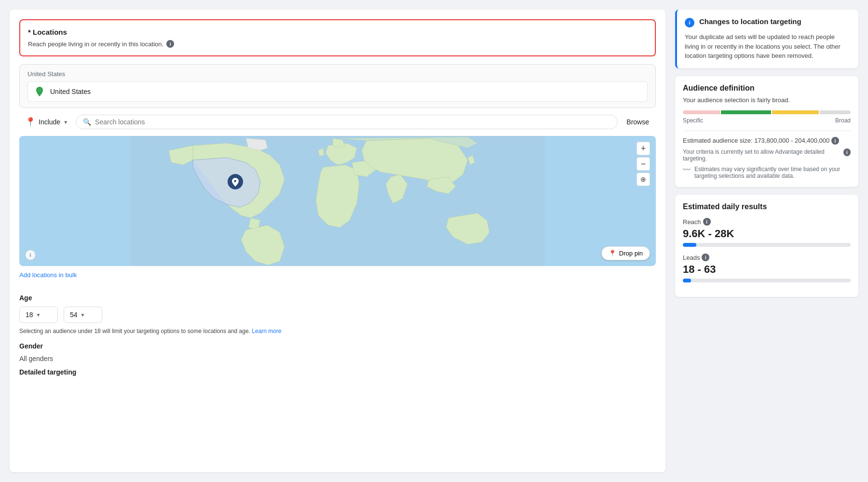  I want to click on daily-results-card: Estimated daily results Reach i 9.6K - 2…, so click(767, 246).